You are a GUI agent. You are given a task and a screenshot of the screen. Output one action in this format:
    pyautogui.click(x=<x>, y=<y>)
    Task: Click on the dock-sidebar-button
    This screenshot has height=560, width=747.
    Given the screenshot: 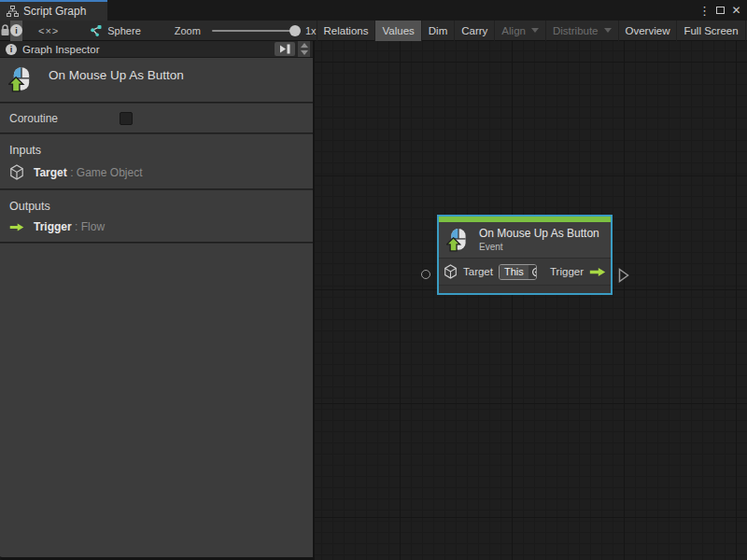 What is the action you would take?
    pyautogui.click(x=285, y=49)
    